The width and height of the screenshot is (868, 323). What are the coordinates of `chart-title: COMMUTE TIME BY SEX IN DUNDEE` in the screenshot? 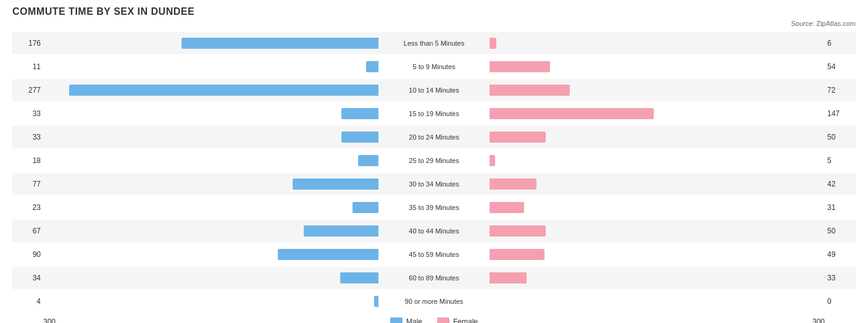 It's located at (434, 12).